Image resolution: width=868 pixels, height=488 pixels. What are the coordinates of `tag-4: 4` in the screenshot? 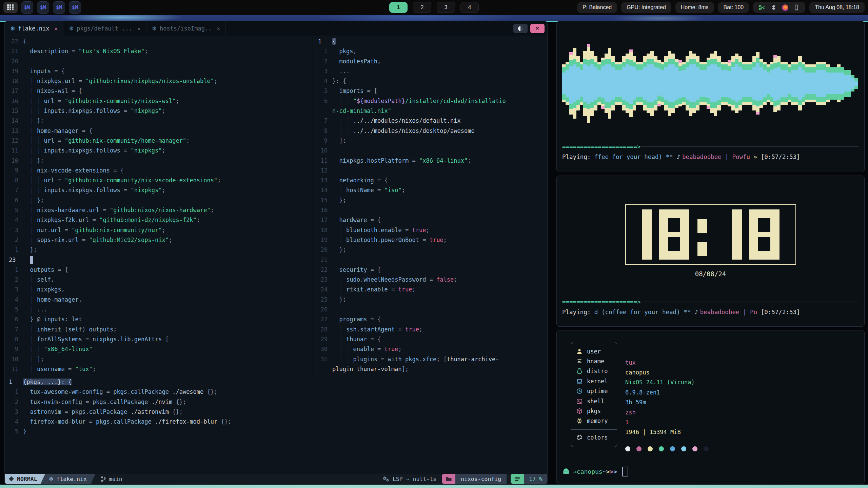 It's located at (470, 7).